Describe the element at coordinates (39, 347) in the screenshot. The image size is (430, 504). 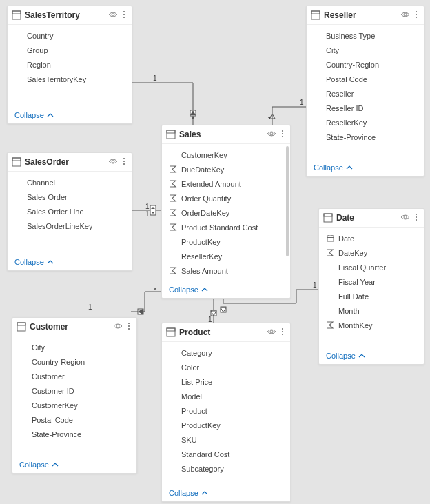
I see `field-label: City` at that location.